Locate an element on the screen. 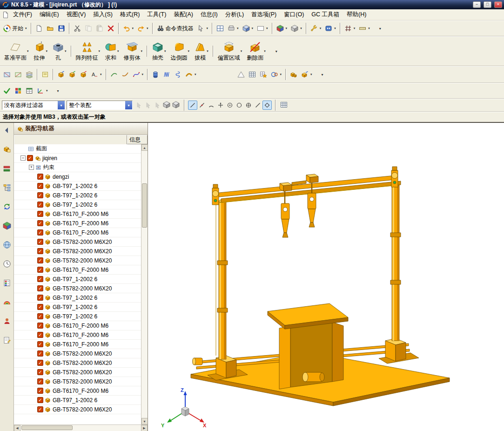 The height and width of the screenshot is (431, 504). pattern-feature-button: 阵列特征▾ is located at coordinates (88, 51).